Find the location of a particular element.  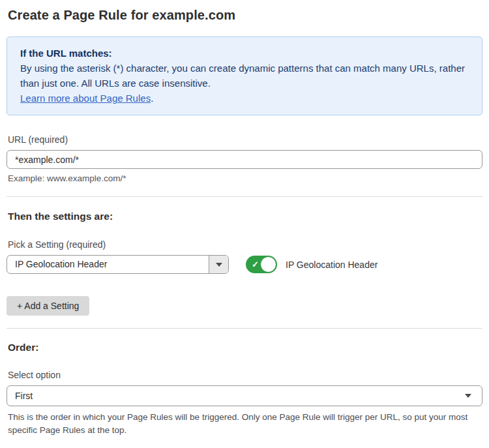

info-box-link-line: Learn more about Page Rules. is located at coordinates (244, 98).